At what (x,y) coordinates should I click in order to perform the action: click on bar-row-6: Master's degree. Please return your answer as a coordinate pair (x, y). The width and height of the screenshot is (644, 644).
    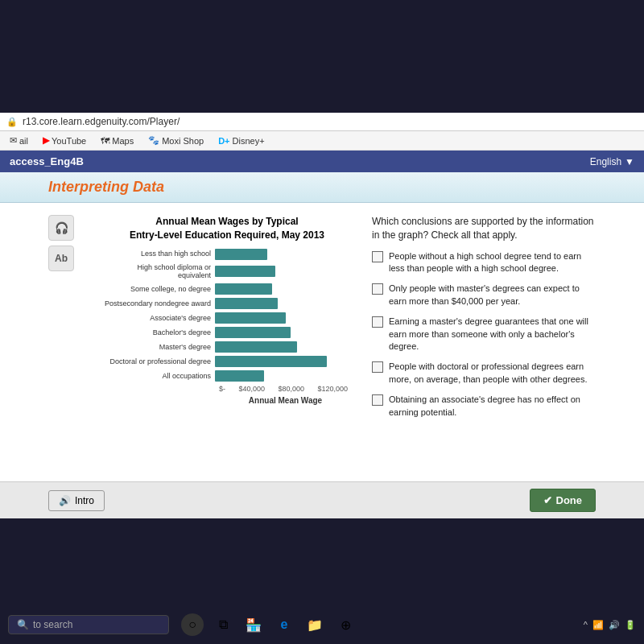
    Looking at the image, I should click on (227, 347).